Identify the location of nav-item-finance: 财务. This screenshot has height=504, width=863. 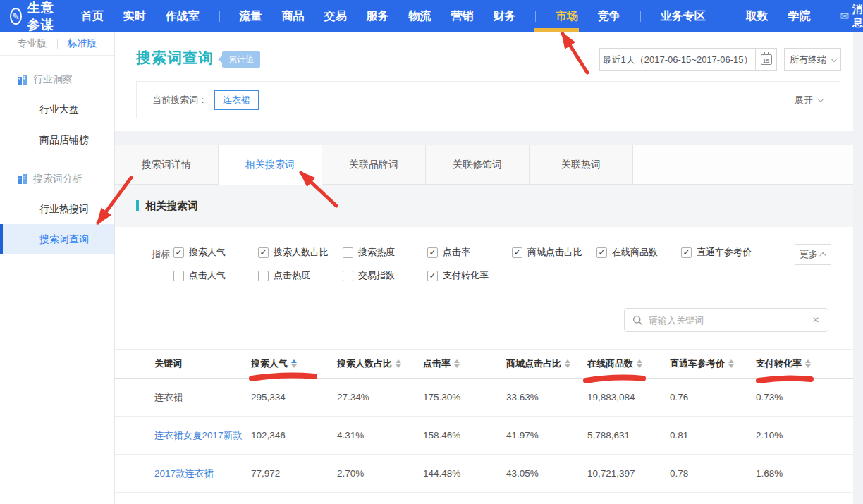
(504, 17).